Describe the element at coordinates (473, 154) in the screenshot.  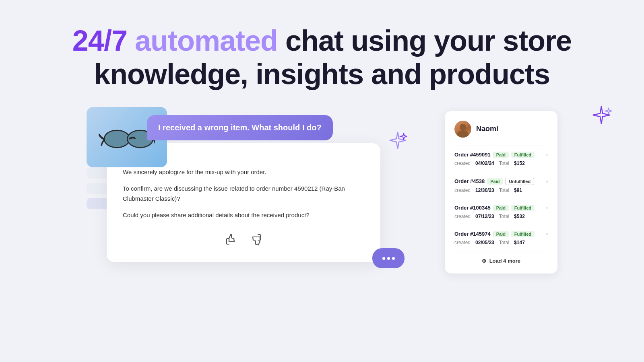
I see `order-number: Order #459091` at that location.